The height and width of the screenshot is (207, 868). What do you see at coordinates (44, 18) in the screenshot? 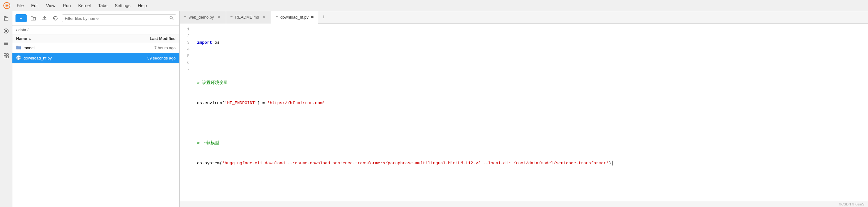
I see `upload-button` at bounding box center [44, 18].